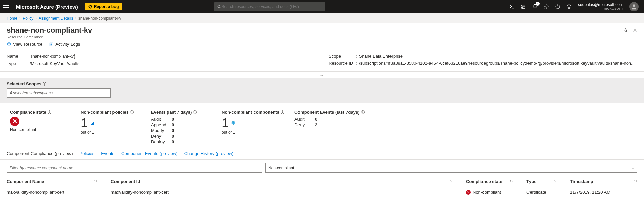  Describe the element at coordinates (322, 18) in the screenshot. I see `breadcrumb: Home› Policy› Assignment Details› shane-…` at that location.